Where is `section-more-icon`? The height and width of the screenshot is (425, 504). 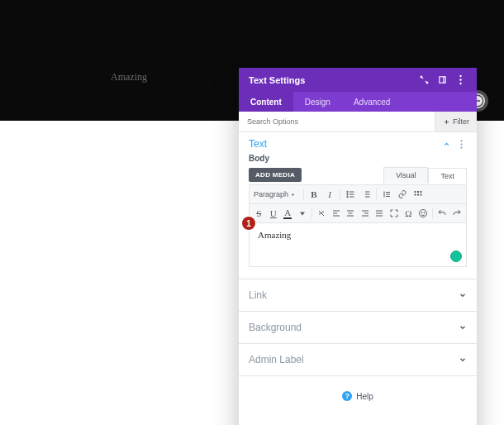
section-more-icon is located at coordinates (461, 144).